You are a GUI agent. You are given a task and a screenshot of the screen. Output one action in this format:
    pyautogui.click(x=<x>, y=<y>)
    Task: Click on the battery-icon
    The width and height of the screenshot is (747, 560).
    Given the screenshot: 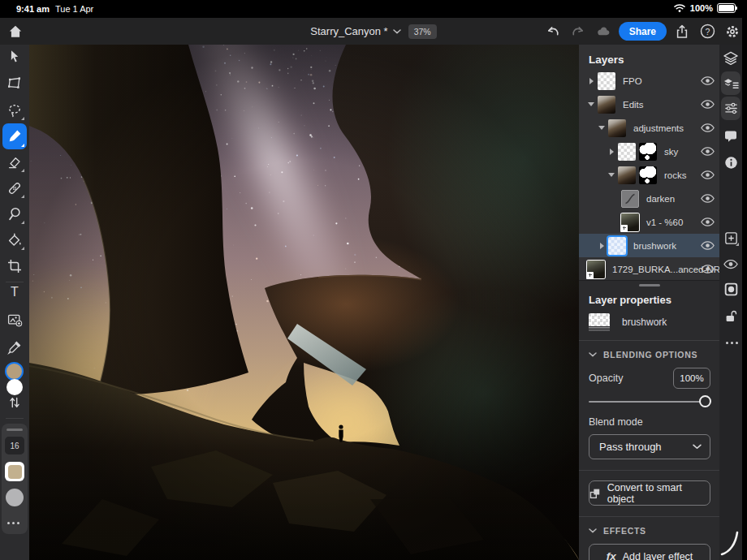 What is the action you would take?
    pyautogui.click(x=726, y=8)
    